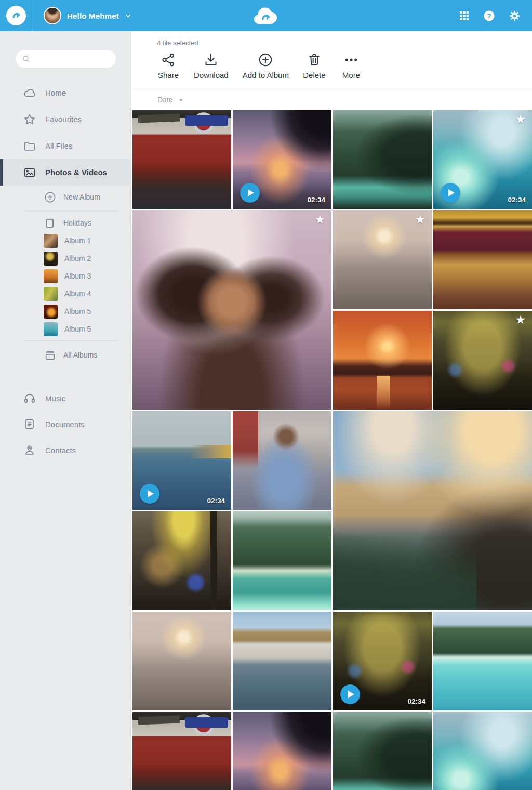 The height and width of the screenshot is (790, 532). Describe the element at coordinates (78, 294) in the screenshot. I see `album-label: Album 4` at that location.